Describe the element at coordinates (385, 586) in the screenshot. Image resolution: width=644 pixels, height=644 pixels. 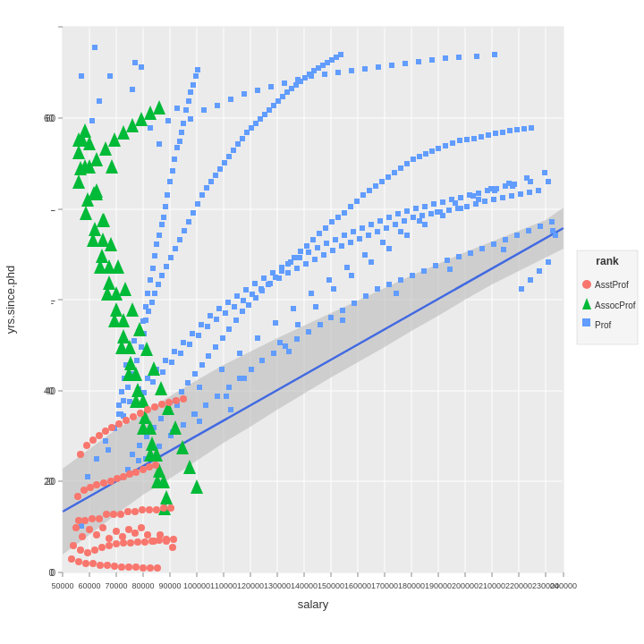
I see `svg-text: 170000` at that location.